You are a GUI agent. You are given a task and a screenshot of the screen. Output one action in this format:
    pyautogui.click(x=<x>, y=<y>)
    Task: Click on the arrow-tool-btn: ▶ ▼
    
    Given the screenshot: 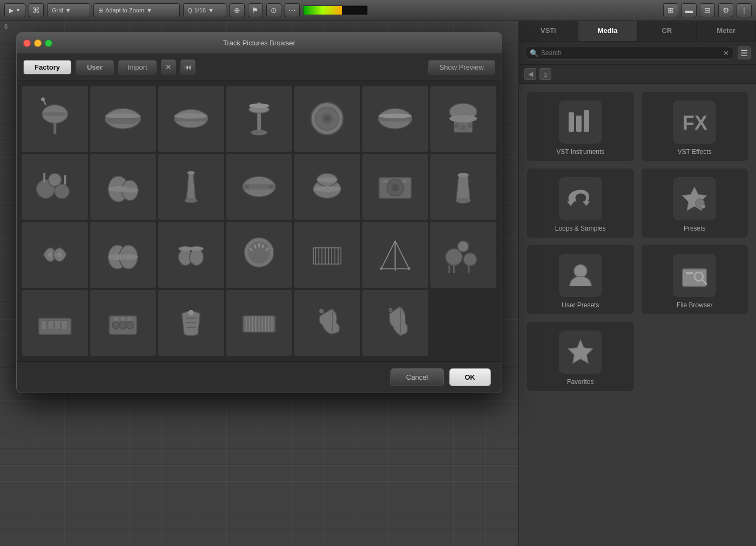 What is the action you would take?
    pyautogui.click(x=15, y=10)
    